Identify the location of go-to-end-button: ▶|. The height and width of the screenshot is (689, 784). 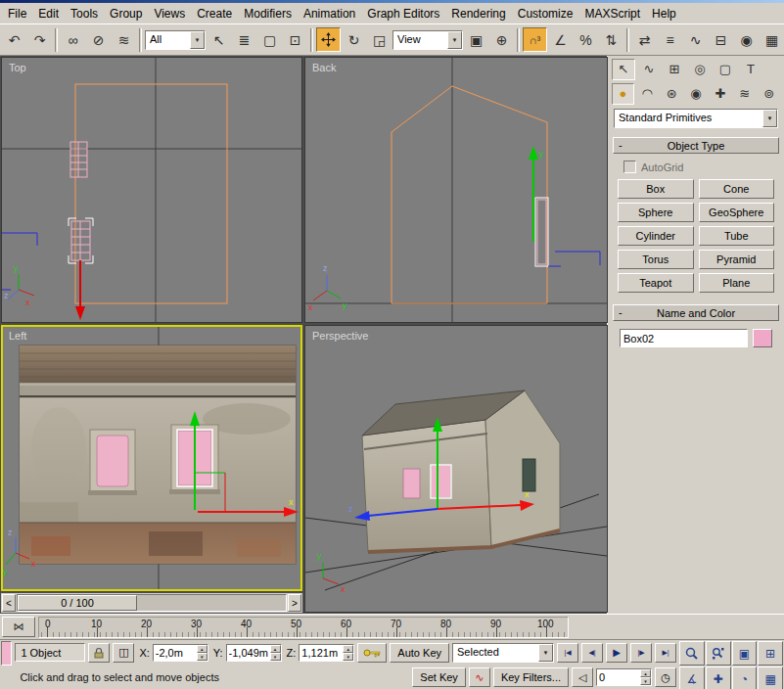
(666, 653).